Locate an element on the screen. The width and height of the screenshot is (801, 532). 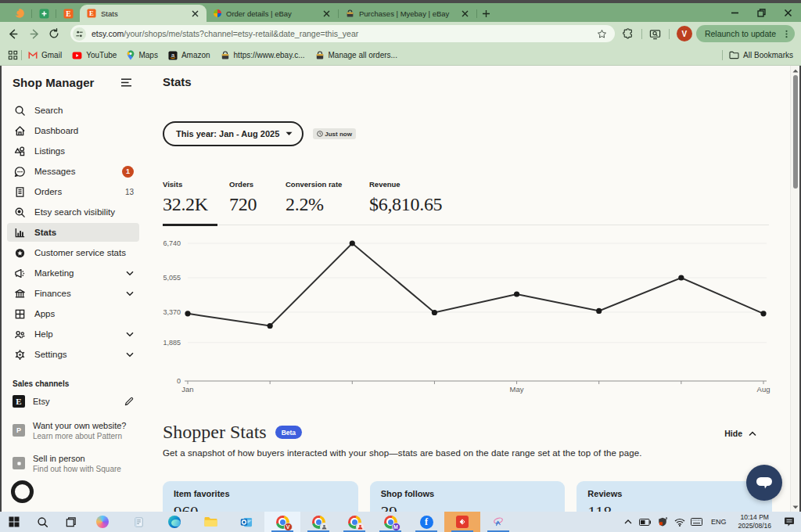
bookmark-gmail: Gmail is located at coordinates (45, 55).